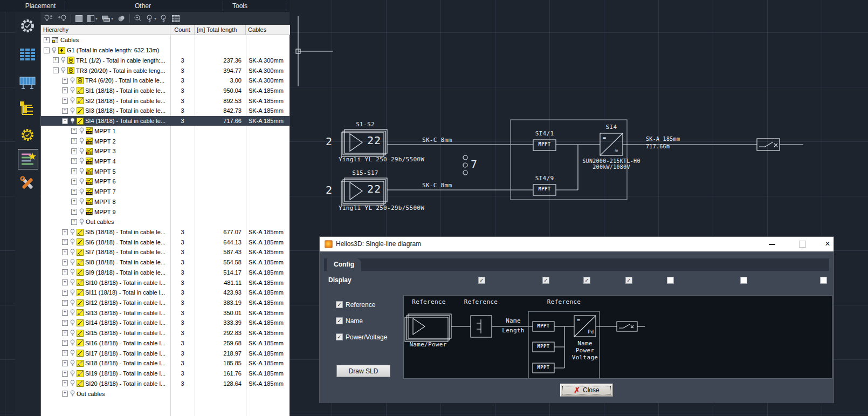 This screenshot has width=868, height=416. I want to click on table-grid-icon, so click(176, 18).